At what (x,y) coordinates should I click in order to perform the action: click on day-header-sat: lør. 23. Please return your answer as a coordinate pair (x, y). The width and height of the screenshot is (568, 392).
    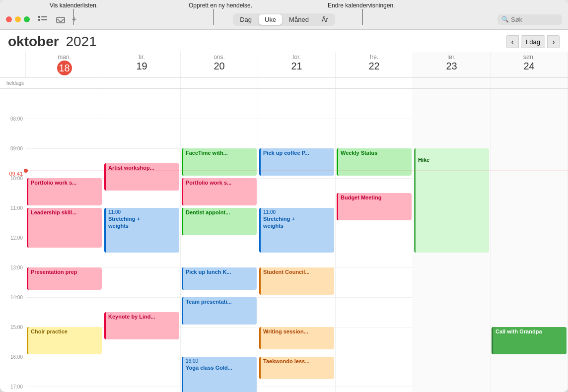
    Looking at the image, I should click on (452, 65).